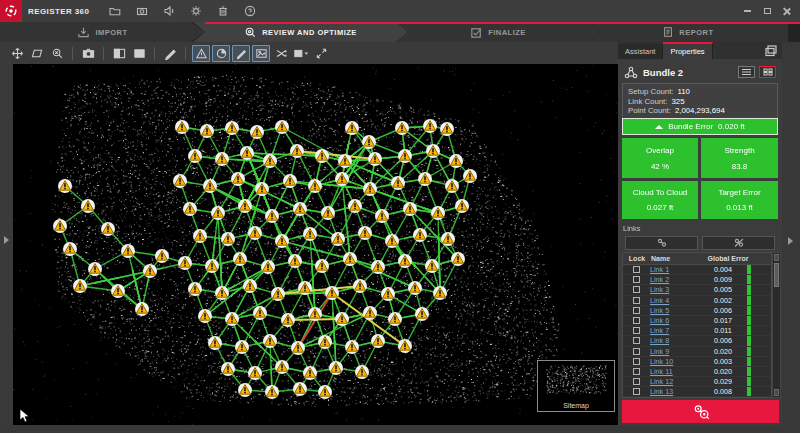 This screenshot has width=800, height=433. I want to click on zoom-tool, so click(57, 54).